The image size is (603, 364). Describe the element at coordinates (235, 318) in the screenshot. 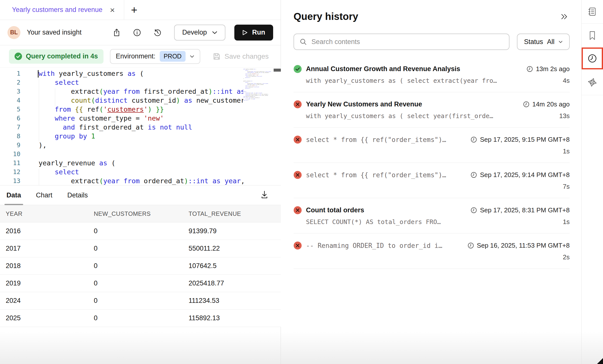

I see `table-cell: 115892.13` at that location.